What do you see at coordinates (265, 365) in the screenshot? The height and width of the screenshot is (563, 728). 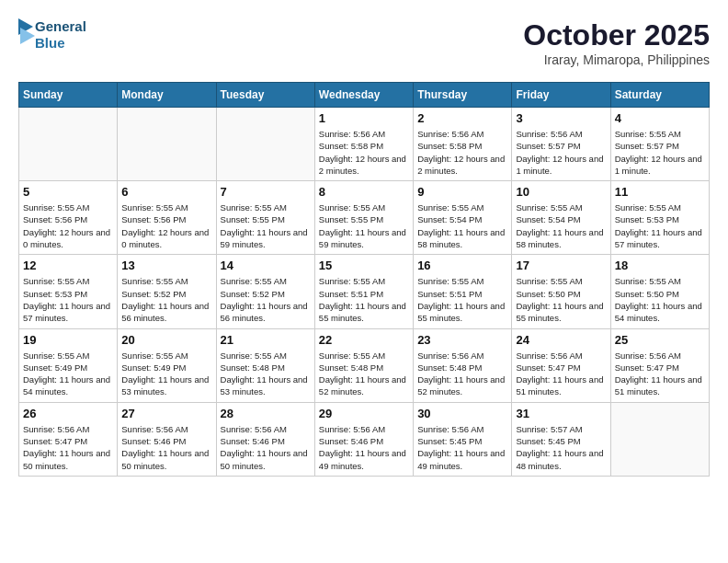 I see `calendar-cell: 21Sunrise: 5:55 AMSunset: 5:48 PMDayligh…` at bounding box center [265, 365].